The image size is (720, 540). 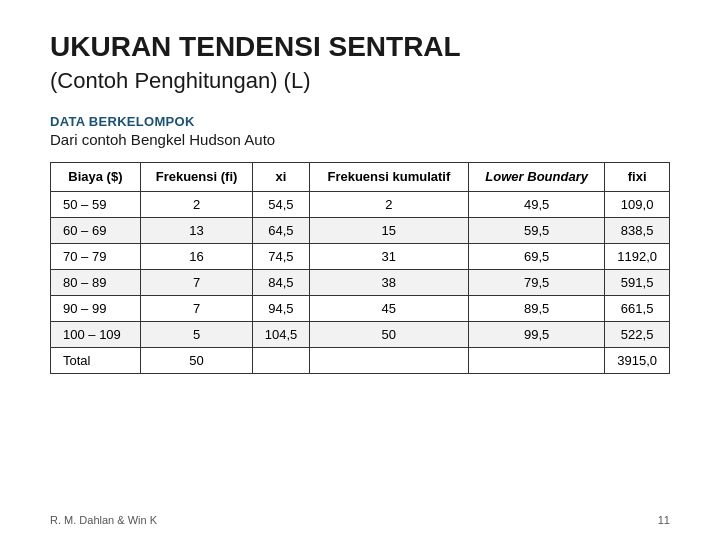 I want to click on table-cell: 13, so click(x=196, y=231).